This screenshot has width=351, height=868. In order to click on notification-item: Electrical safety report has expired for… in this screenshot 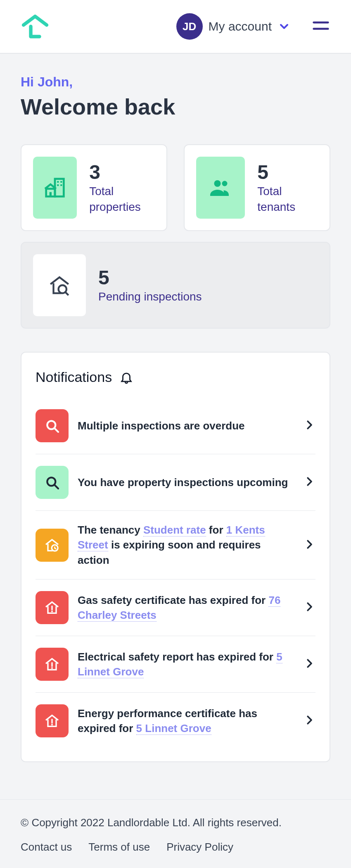, I will do `click(176, 665)`.